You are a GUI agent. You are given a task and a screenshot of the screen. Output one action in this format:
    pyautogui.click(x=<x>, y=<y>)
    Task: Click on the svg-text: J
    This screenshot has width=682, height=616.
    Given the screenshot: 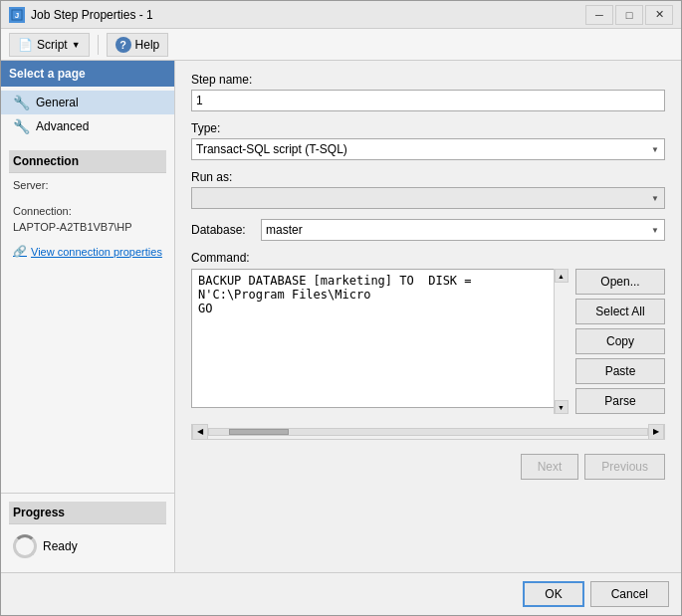 What is the action you would take?
    pyautogui.click(x=17, y=16)
    